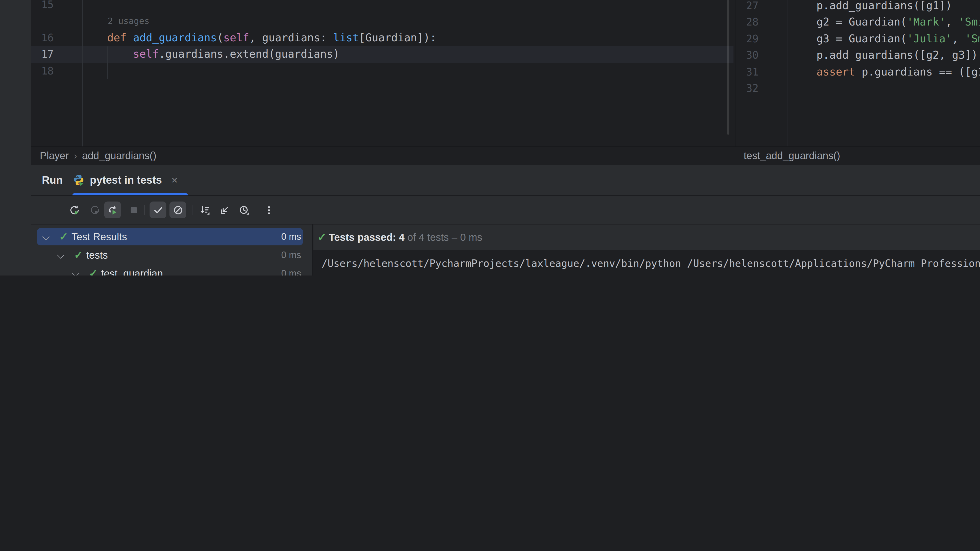 The width and height of the screenshot is (980, 551). What do you see at coordinates (42, 54) in the screenshot?
I see `line-number: 17` at bounding box center [42, 54].